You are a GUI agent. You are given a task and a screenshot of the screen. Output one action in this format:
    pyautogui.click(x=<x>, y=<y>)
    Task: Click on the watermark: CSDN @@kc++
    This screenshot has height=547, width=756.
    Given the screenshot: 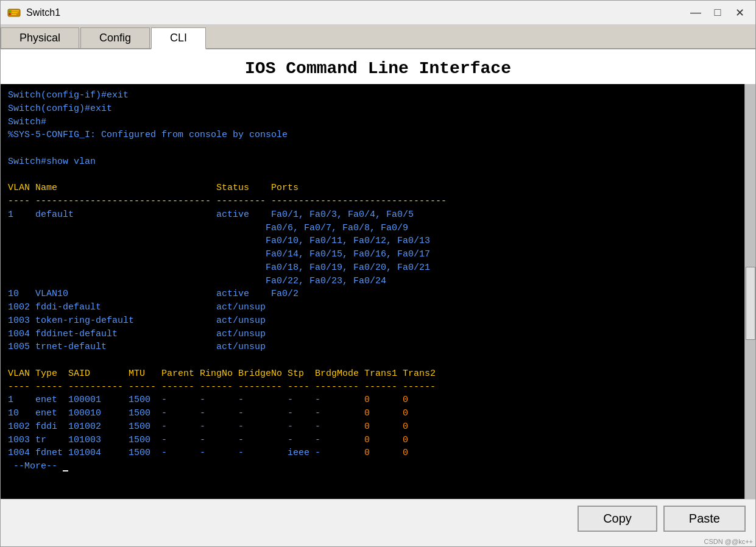 What is the action you would take?
    pyautogui.click(x=378, y=542)
    